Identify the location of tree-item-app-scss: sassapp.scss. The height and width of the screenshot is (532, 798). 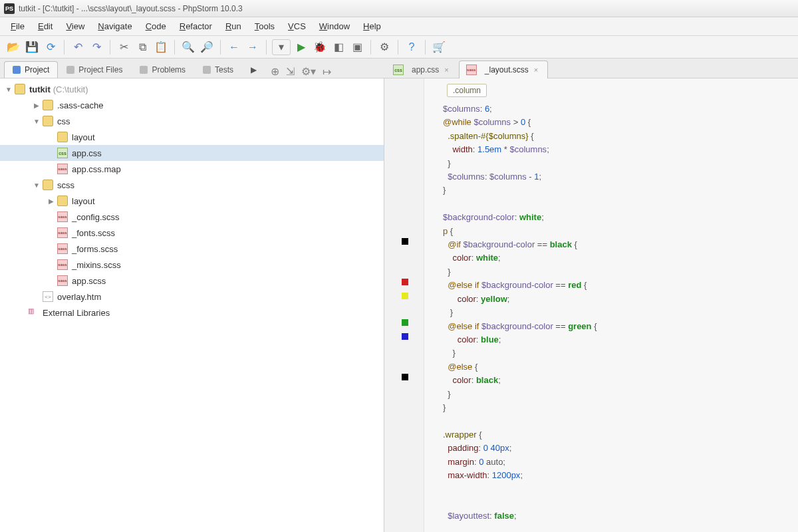
(192, 281).